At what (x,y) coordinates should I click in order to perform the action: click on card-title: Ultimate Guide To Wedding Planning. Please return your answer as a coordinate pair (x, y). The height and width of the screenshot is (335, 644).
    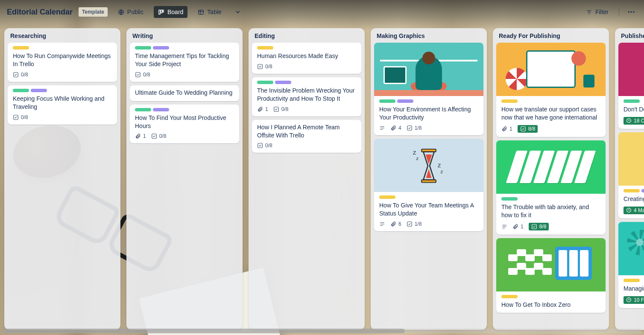
    Looking at the image, I should click on (184, 93).